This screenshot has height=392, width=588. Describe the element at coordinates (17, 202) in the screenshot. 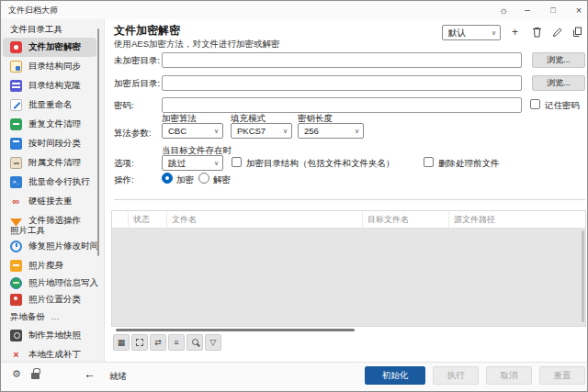

I see `hardlink-icon: ∞` at that location.